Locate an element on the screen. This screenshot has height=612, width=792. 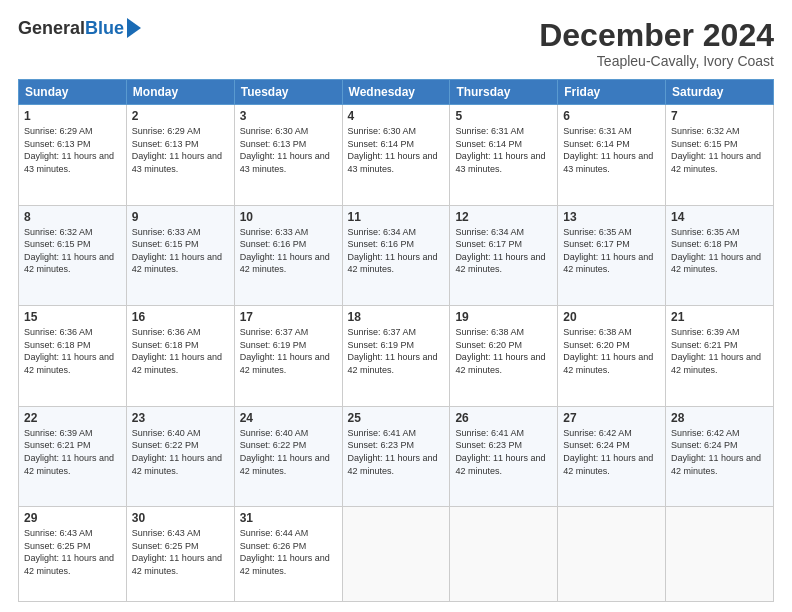
table-cell: 20 Sunrise: 6:38 AM Sunset: 6:20 PM Dayl… is located at coordinates (612, 356).